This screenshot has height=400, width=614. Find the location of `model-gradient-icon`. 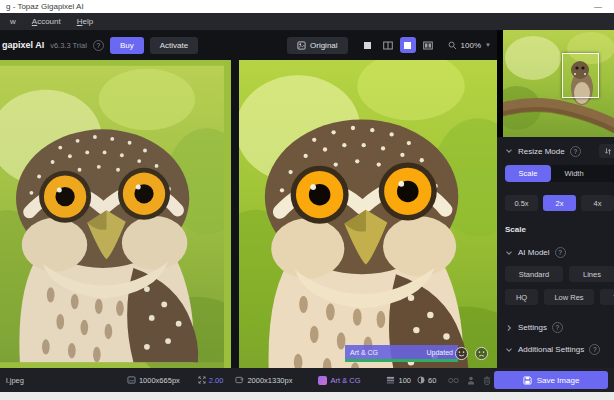

model-gradient-icon is located at coordinates (322, 380).